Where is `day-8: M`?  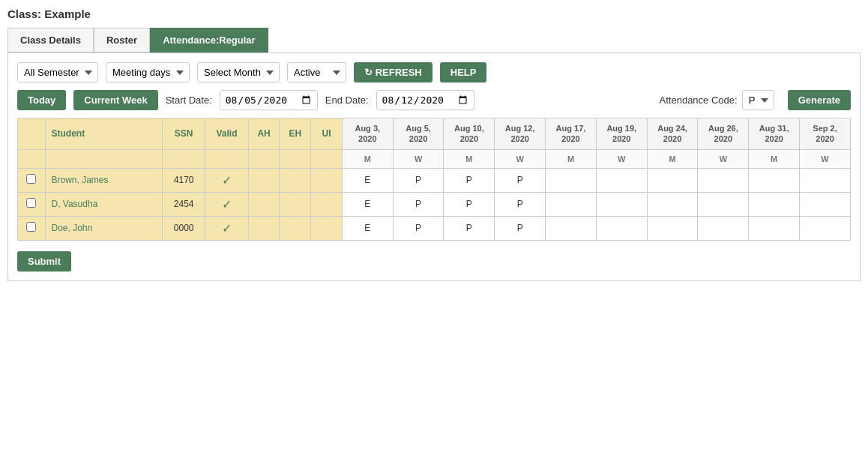
day-8: M is located at coordinates (774, 159).